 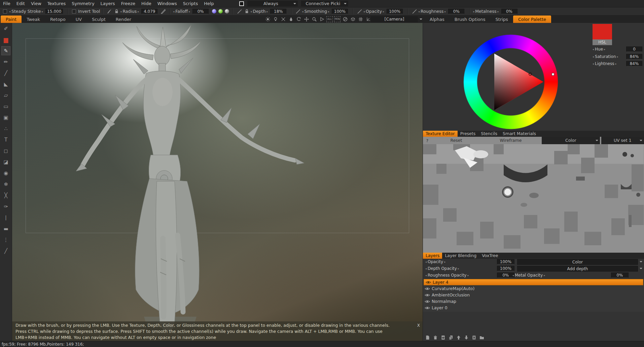 What do you see at coordinates (6, 129) in the screenshot?
I see `spray-tool-icon: ∴` at bounding box center [6, 129].